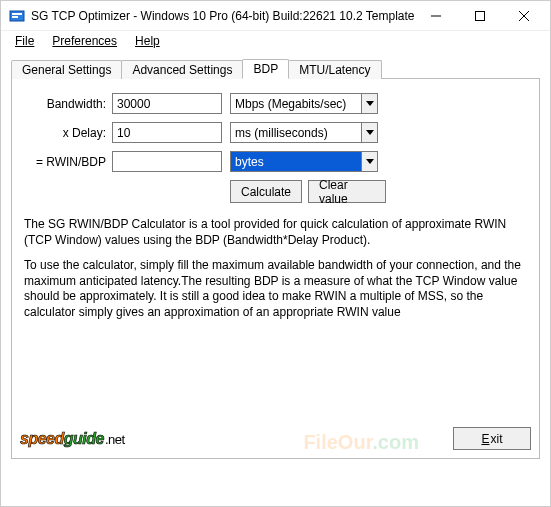 The width and height of the screenshot is (551, 507). What do you see at coordinates (492, 438) in the screenshot?
I see `exit-button: Exit` at bounding box center [492, 438].